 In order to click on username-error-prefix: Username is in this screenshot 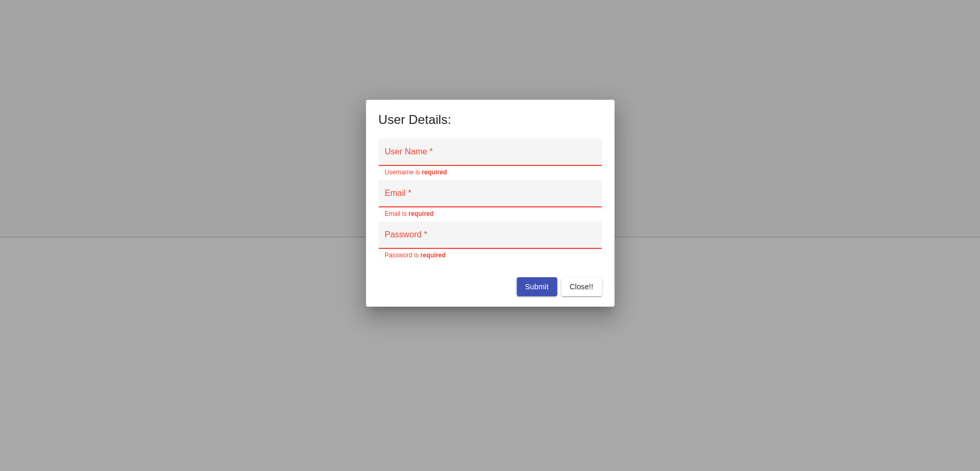, I will do `click(404, 172)`.